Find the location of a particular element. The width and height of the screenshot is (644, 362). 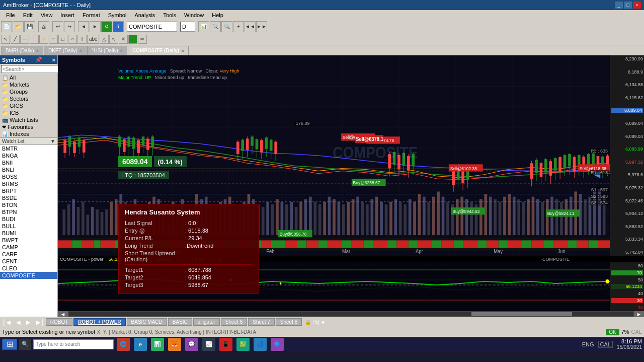

tree-sectors: 📁 Sectors is located at coordinates (29, 99).